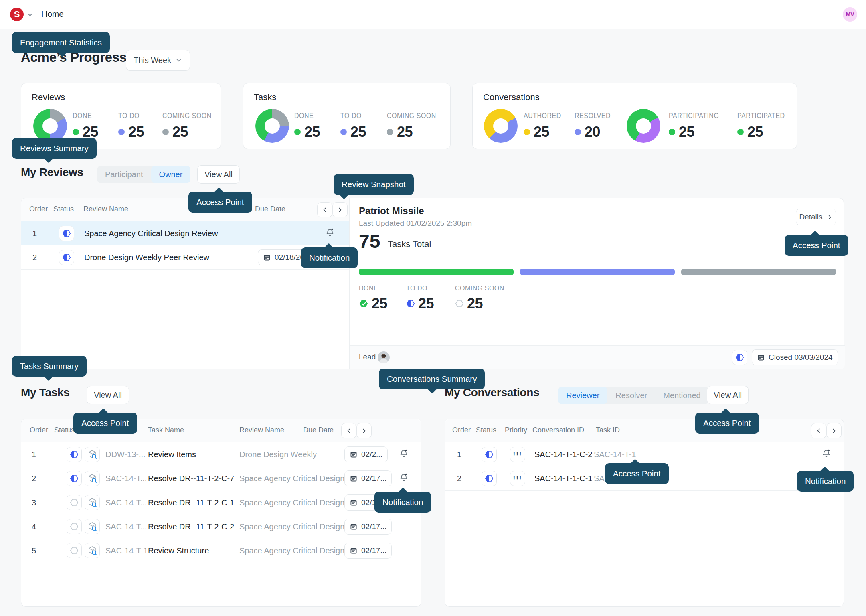  Describe the element at coordinates (459, 304) in the screenshot. I see `upcoming-hexagon-icon` at that location.